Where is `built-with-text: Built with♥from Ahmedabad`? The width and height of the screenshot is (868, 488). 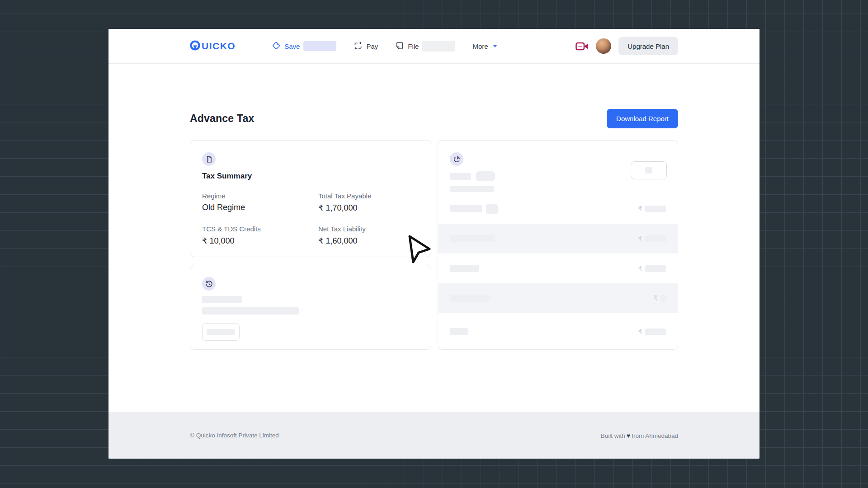 built-with-text: Built with♥from Ahmedabad is located at coordinates (639, 436).